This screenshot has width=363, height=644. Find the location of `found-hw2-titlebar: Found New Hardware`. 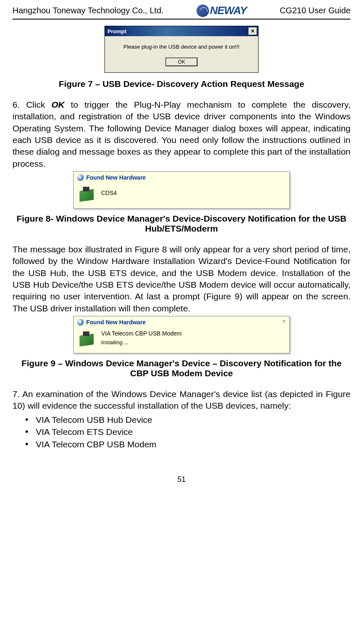

found-hw2-titlebar: Found New Hardware is located at coordinates (182, 321).